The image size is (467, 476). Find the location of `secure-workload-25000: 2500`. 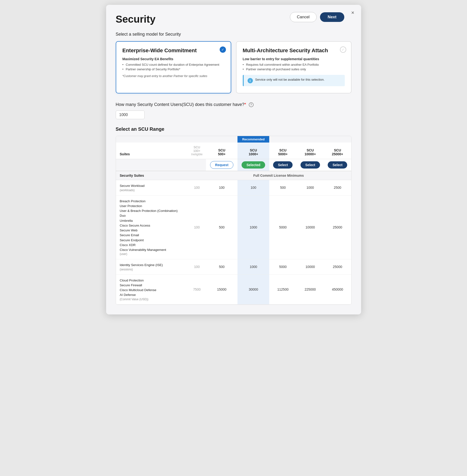

secure-workload-25000: 2500 is located at coordinates (337, 188).